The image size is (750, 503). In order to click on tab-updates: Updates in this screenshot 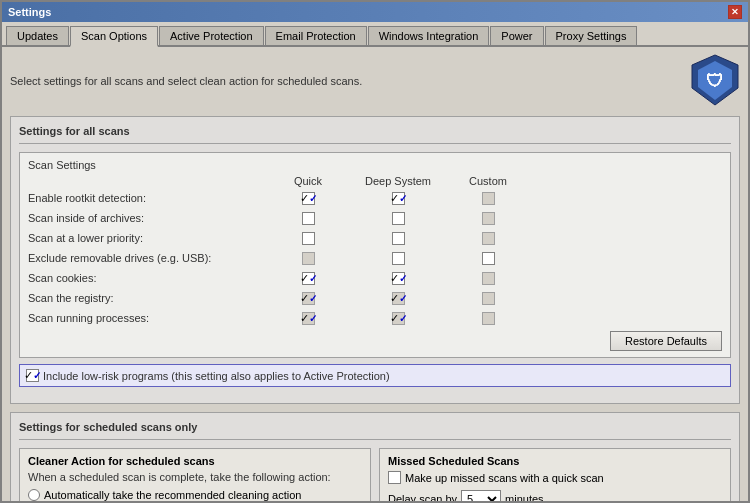, I will do `click(38, 36)`.